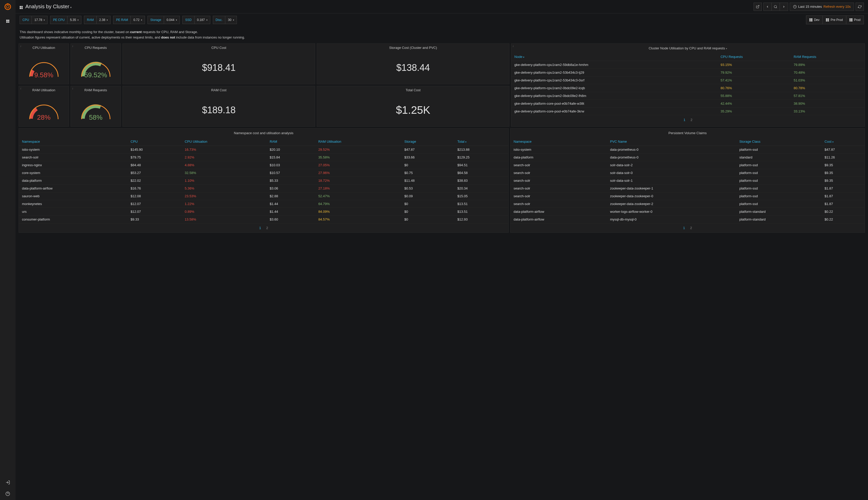 The width and height of the screenshot is (868, 500). What do you see at coordinates (96, 64) in the screenshot?
I see `panel-cpu-requests: i CPU Requests 59.52%` at bounding box center [96, 64].